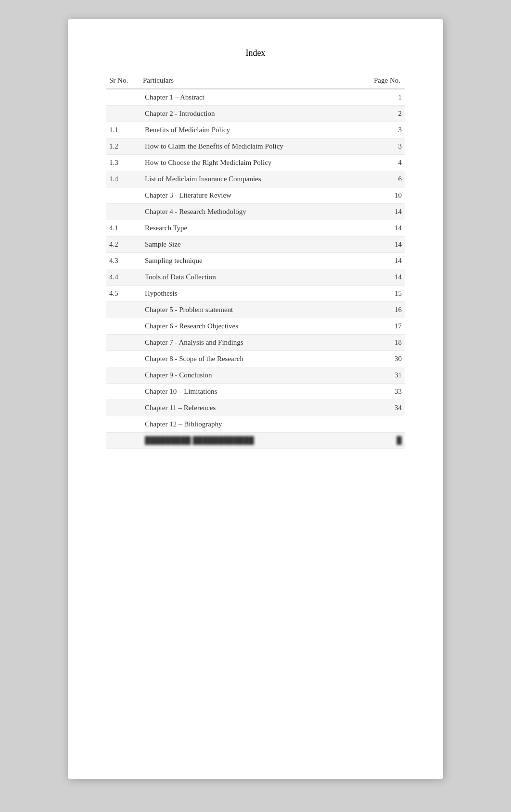  What do you see at coordinates (256, 53) in the screenshot?
I see `page-title: Index` at bounding box center [256, 53].